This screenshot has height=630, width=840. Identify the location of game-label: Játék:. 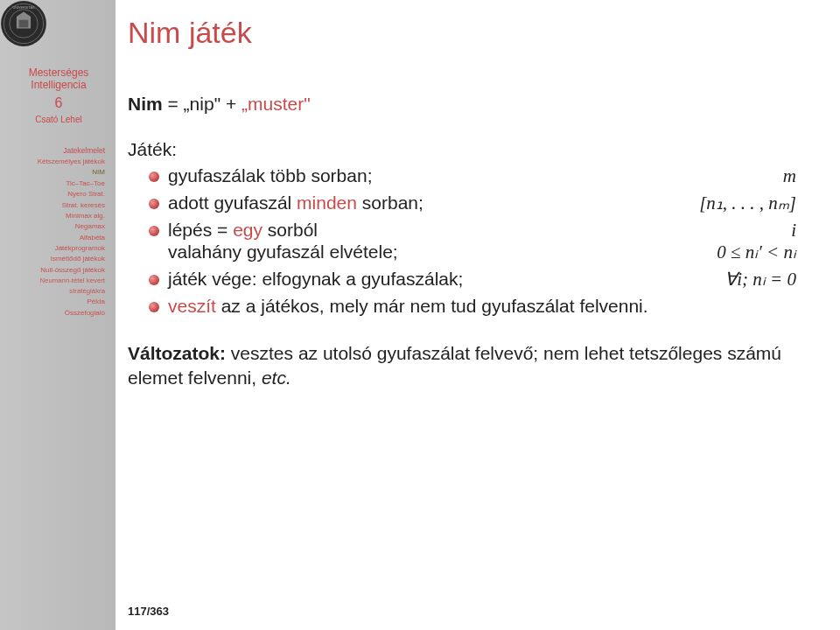
(462, 150).